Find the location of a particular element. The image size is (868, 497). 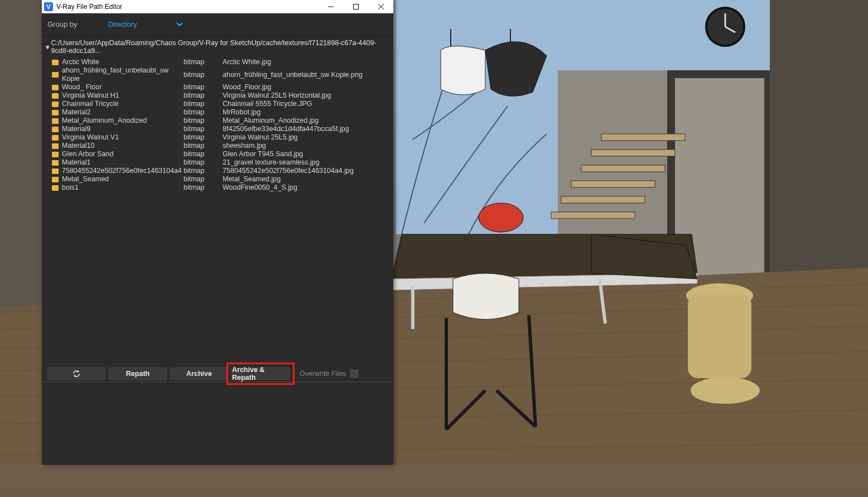

file-filename: Arctic White.jpg is located at coordinates (247, 62).